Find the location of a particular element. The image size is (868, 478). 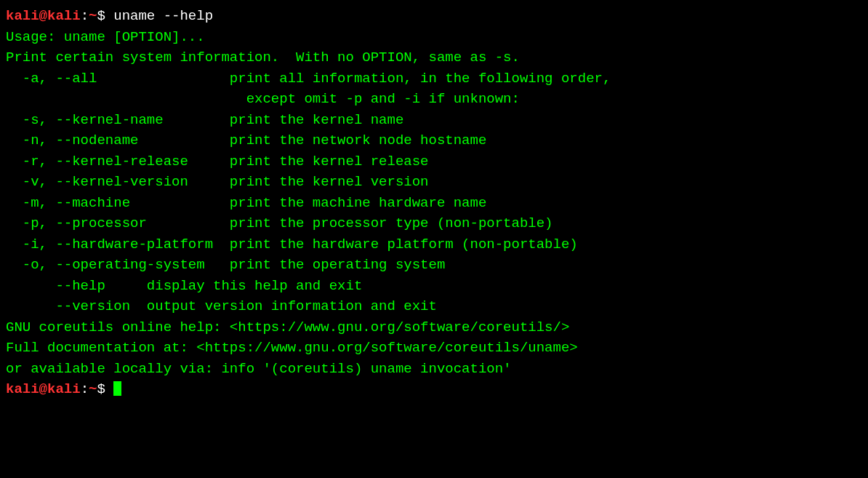

output-option-kernel-name: -s, --kernel-name print the kernel name is located at coordinates (434, 121).